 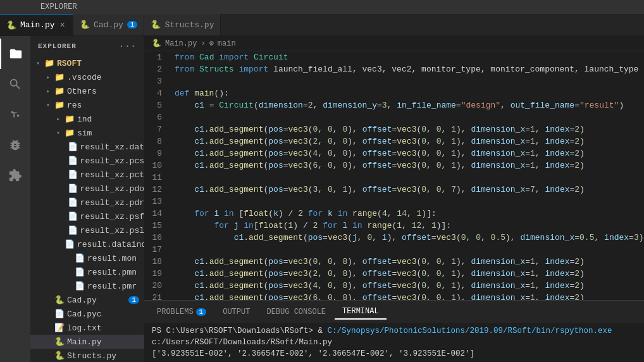 I want to click on pmr-file-icon: 📄, so click(x=80, y=286).